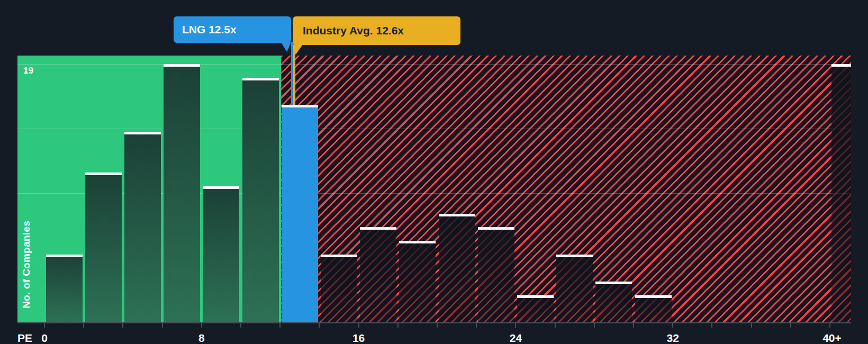 This screenshot has height=344, width=868. I want to click on y-max-label: 19, so click(29, 71).